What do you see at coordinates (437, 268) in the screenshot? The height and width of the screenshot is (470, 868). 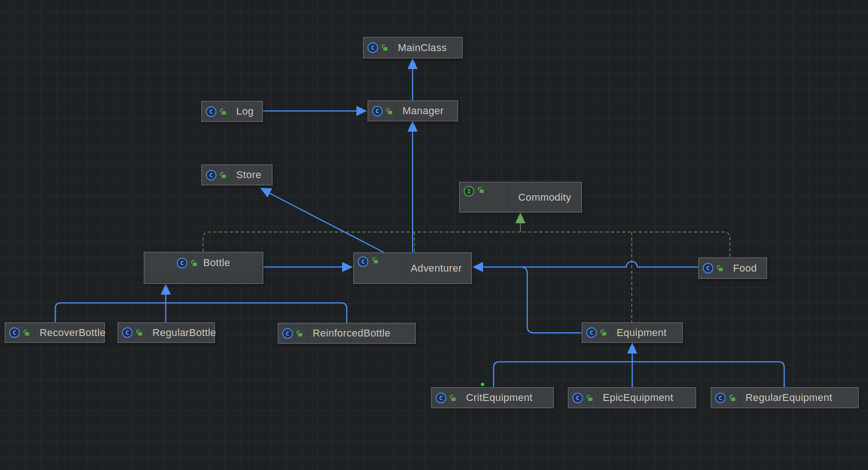 I see `node-label: Adventurer` at bounding box center [437, 268].